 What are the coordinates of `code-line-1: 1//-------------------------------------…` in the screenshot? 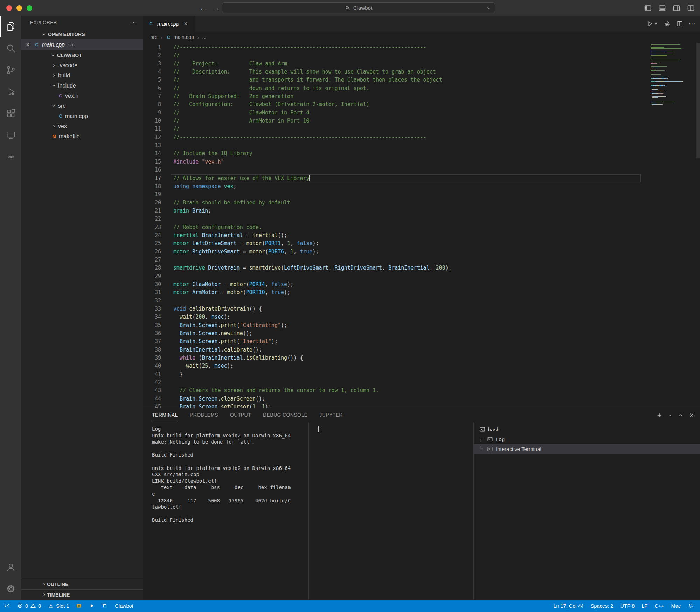 It's located at (392, 48).